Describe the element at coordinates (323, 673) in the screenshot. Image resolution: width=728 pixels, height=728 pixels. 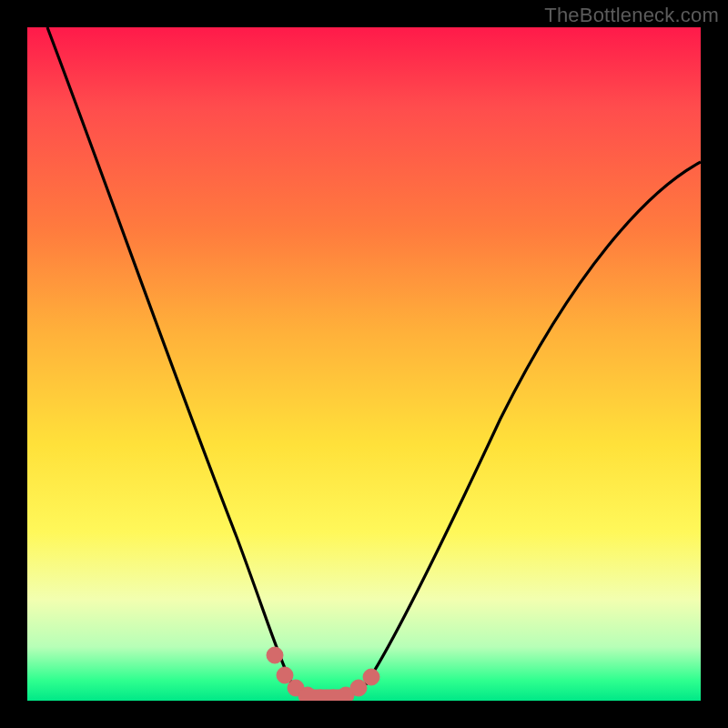
I see `flat-bottom-markers` at that location.